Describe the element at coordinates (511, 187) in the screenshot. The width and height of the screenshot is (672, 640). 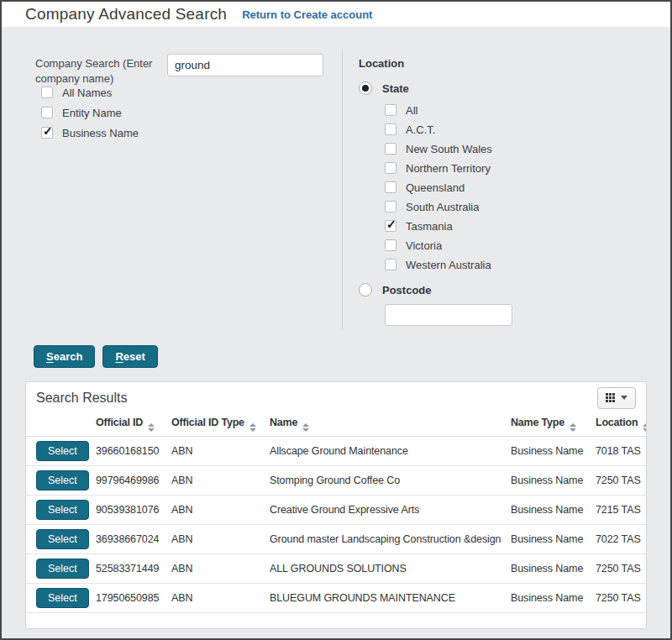
I see `state-checkbox-list: All A.C.T. New South Wales Northern Terr…` at that location.